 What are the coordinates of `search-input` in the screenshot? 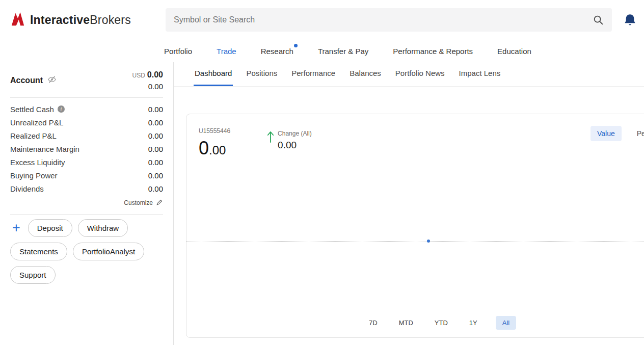 It's located at (383, 20).